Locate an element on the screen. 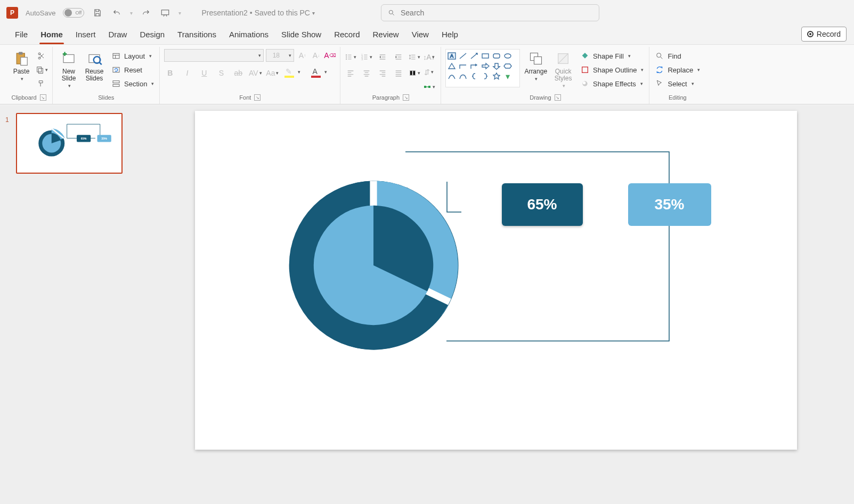 This screenshot has width=854, height=504. slide-thumbnail-1: 65% 35% is located at coordinates (69, 143).